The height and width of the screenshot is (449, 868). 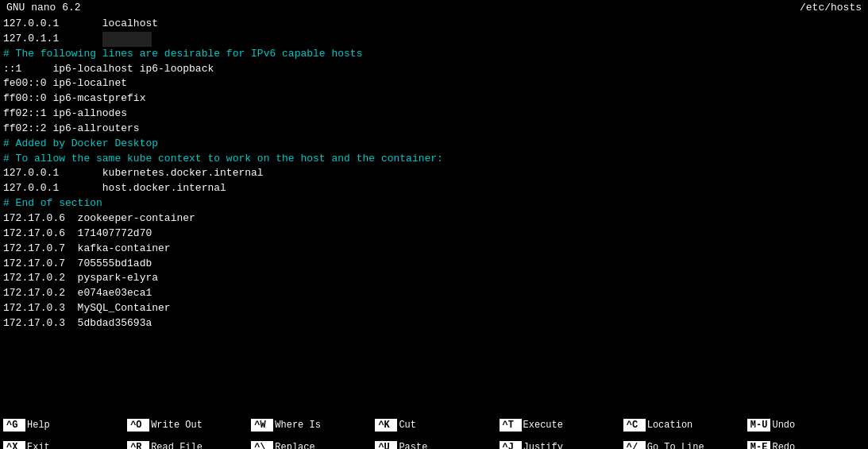 I want to click on shortcut-item: ^TExecute, so click(x=558, y=425).